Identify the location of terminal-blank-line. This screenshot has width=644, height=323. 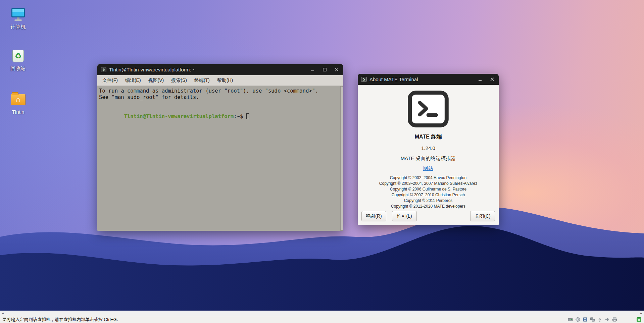
(219, 104).